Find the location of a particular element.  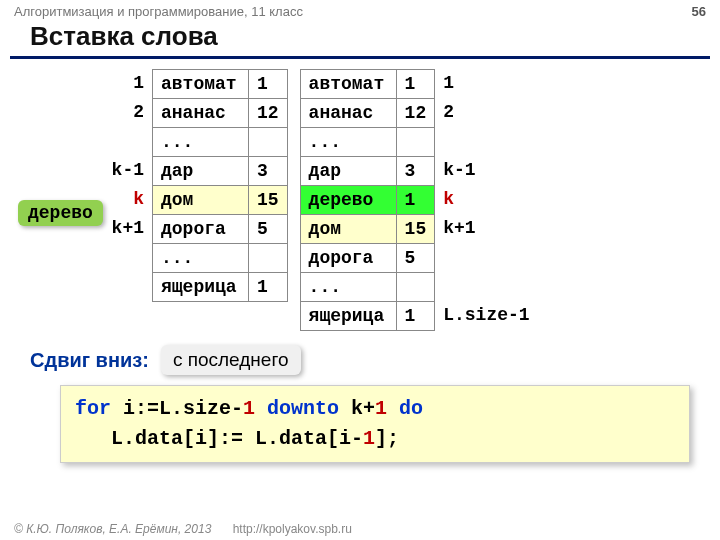

page-title: Вставка слова is located at coordinates (360, 39).